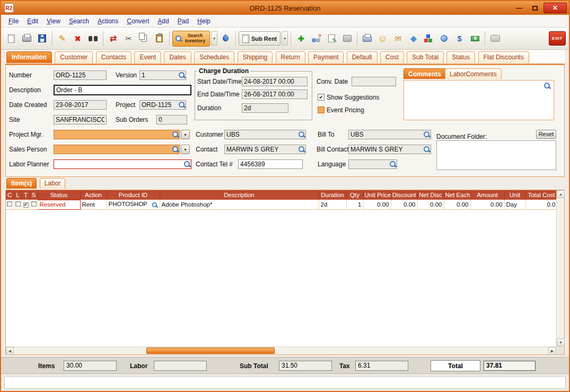  What do you see at coordinates (473, 74) in the screenshot?
I see `tab-labor-comments: LaborComments` at bounding box center [473, 74].